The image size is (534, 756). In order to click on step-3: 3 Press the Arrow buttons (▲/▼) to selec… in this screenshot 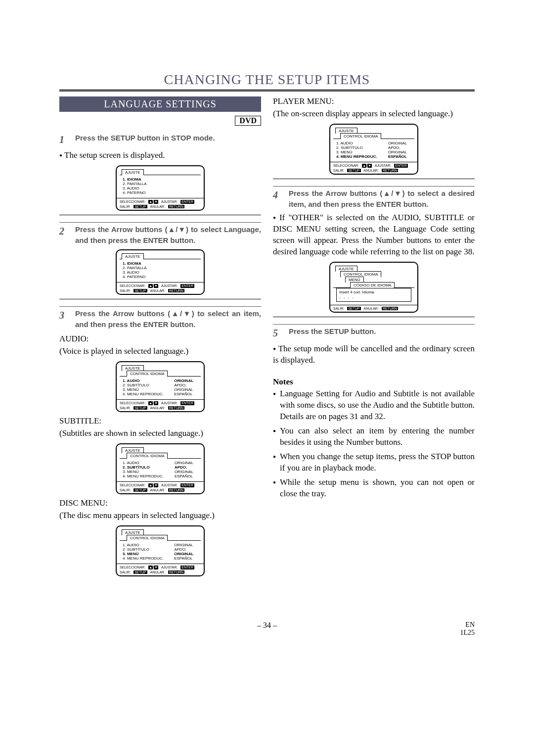, I will do `click(160, 318)`.